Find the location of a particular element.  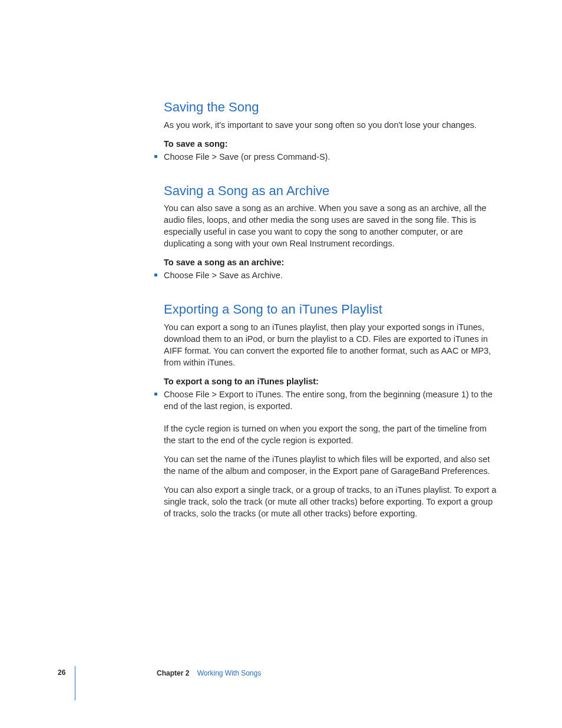

chapter-info: Chapter 2 Working With Songs is located at coordinates (209, 673).